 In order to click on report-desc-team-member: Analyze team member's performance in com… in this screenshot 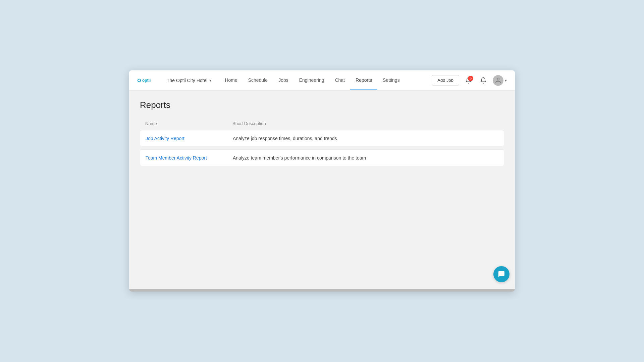, I will do `click(366, 158)`.